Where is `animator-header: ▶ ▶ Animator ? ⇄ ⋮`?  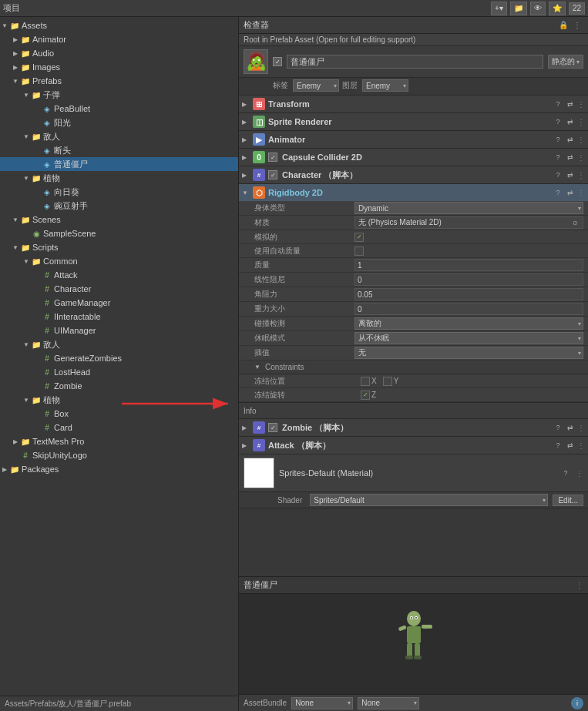
animator-header: ▶ ▶ Animator ? ⇄ ⋮ is located at coordinates (413, 139).